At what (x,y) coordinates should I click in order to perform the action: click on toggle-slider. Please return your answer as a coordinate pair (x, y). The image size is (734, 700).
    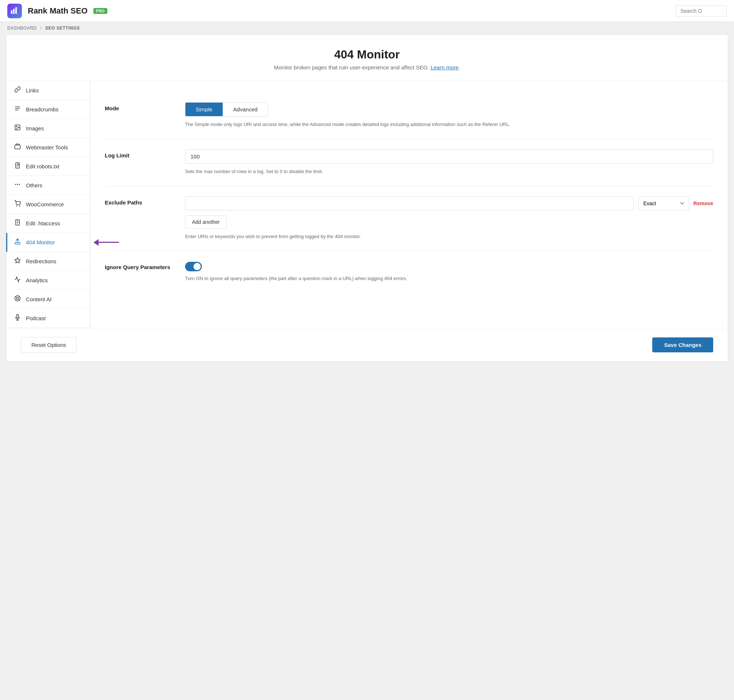
    Looking at the image, I should click on (193, 266).